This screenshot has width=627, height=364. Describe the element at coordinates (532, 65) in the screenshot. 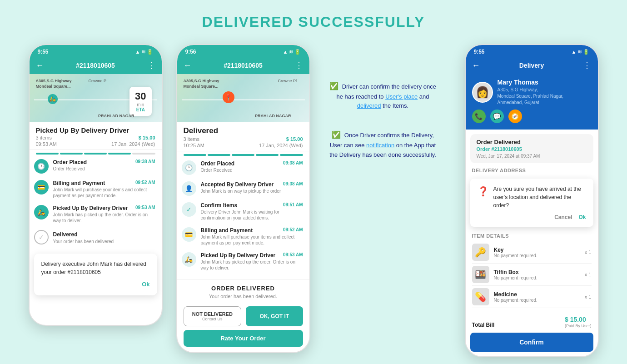

I see `delivery-title: Delivery` at that location.